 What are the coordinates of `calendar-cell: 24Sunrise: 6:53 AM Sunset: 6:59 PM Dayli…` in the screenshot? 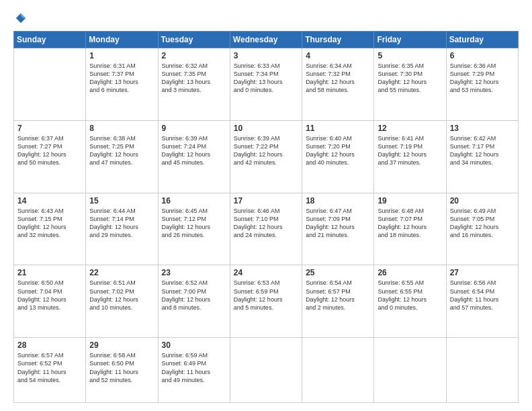 It's located at (266, 302).